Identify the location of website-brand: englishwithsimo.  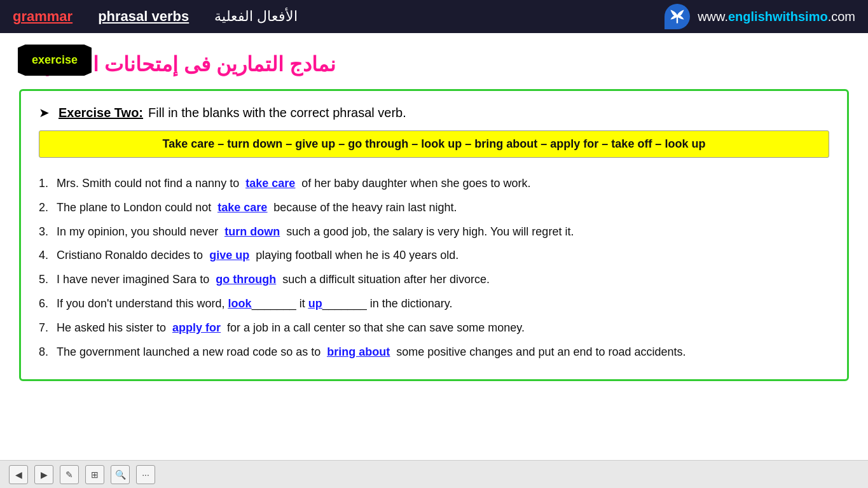
(778, 17).